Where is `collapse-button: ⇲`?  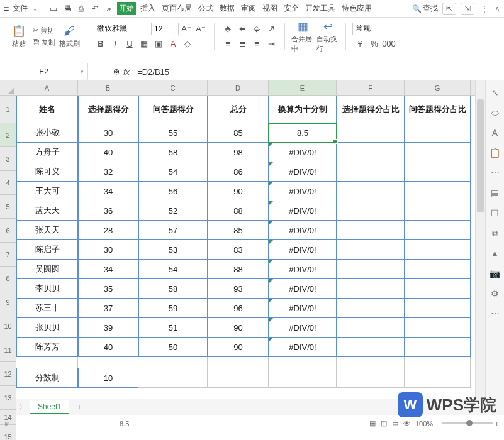
collapse-button: ⇲ is located at coordinates (468, 9).